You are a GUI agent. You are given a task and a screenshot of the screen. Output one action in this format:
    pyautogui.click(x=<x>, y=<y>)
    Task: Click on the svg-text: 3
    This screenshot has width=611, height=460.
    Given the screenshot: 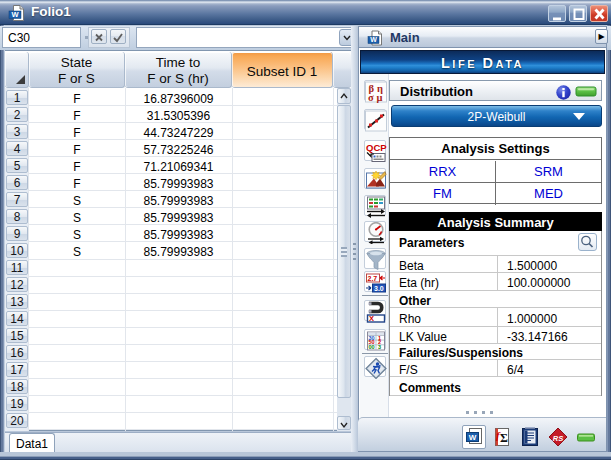 What is the action you would take?
    pyautogui.click(x=380, y=347)
    